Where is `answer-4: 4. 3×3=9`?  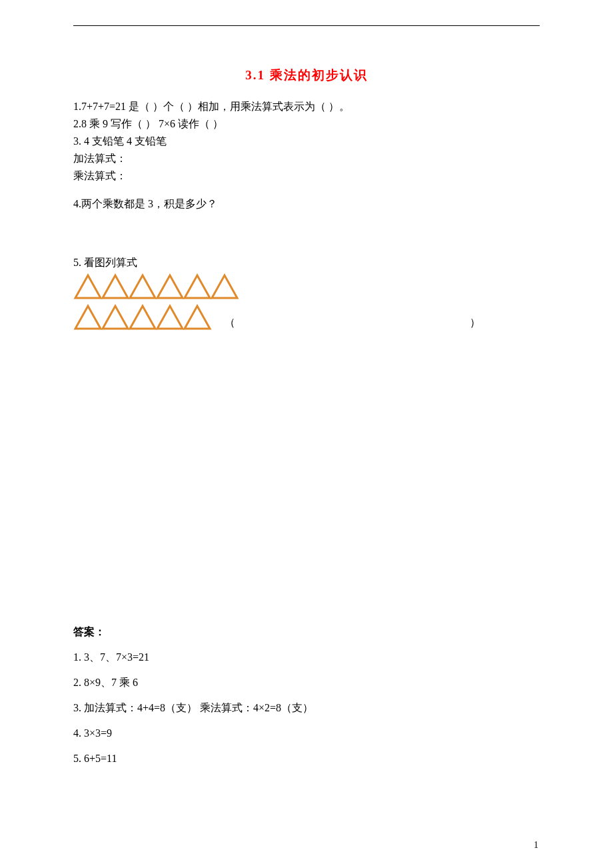
answer-4: 4. 3×3=9 is located at coordinates (306, 733).